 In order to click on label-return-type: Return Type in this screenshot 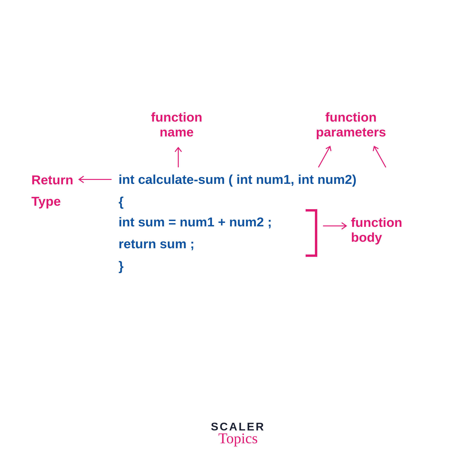, I will do `click(52, 191)`.